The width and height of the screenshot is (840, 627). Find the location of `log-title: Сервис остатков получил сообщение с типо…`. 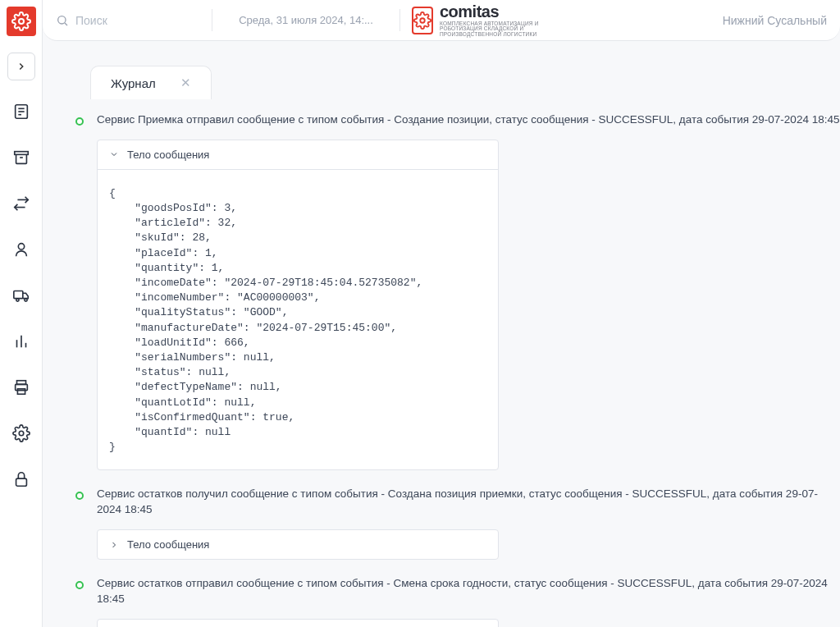

log-title: Сервис остатков получил сообщение с типо… is located at coordinates (468, 502).